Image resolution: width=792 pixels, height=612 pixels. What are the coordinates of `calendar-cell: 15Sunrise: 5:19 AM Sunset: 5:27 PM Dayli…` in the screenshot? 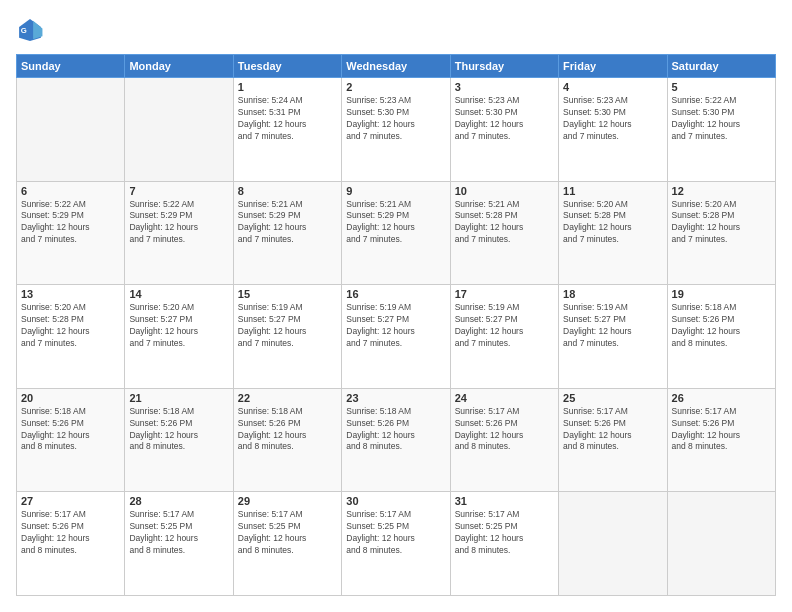 It's located at (287, 337).